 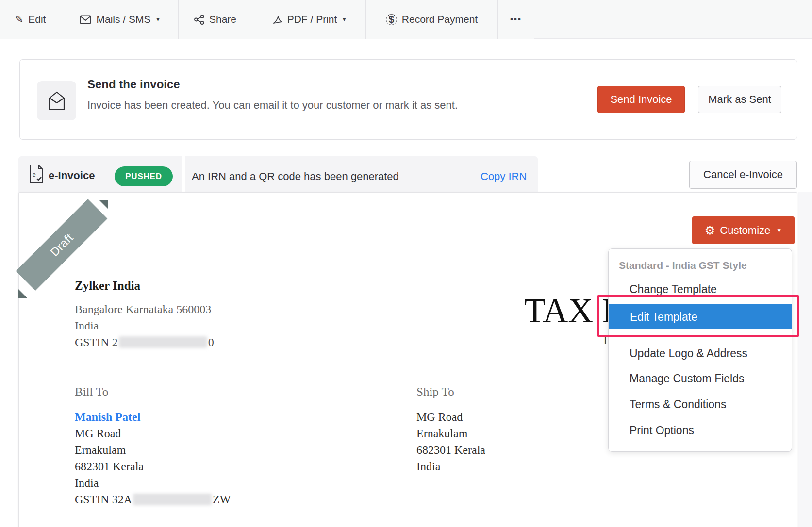 I want to click on ellipsis-icon: •••, so click(x=516, y=19).